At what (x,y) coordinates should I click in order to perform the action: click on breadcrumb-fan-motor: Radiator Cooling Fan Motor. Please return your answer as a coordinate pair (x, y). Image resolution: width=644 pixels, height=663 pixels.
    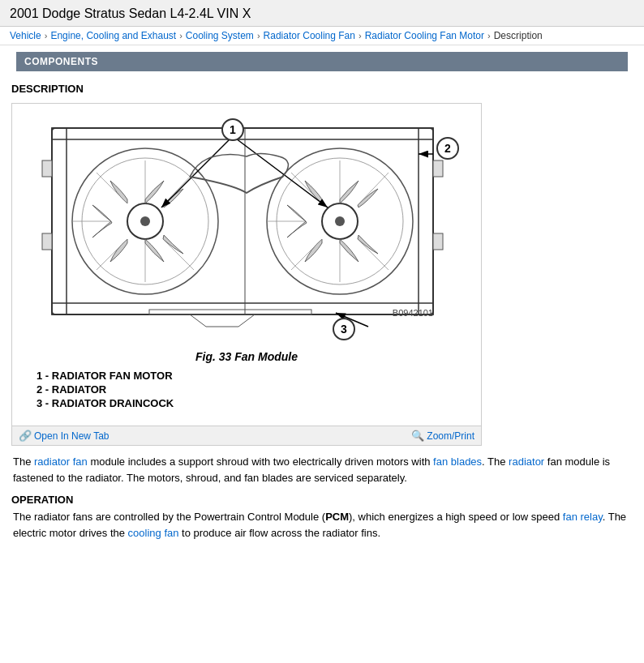
    Looking at the image, I should click on (425, 36).